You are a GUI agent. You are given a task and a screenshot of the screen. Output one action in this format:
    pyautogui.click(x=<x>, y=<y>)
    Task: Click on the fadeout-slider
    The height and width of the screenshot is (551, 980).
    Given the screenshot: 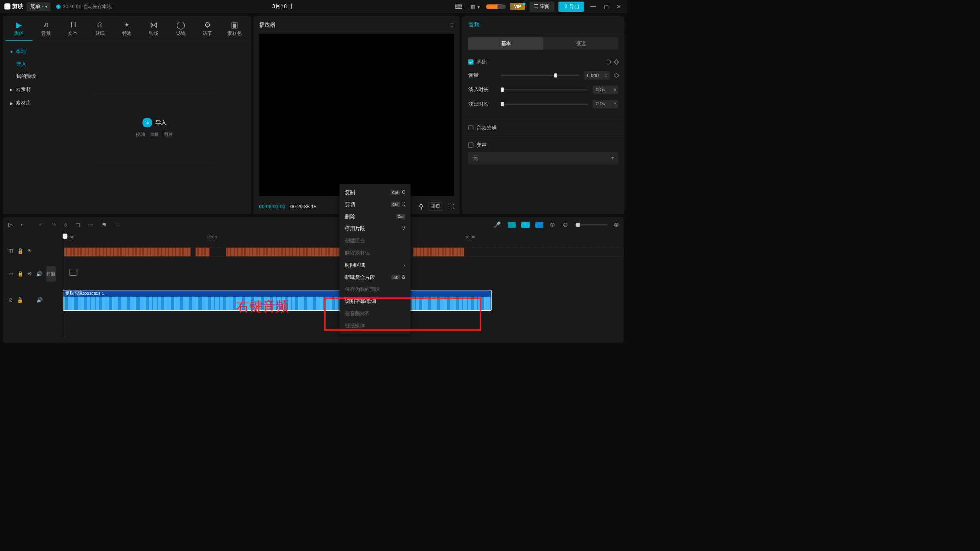 What is the action you would take?
    pyautogui.click(x=545, y=104)
    